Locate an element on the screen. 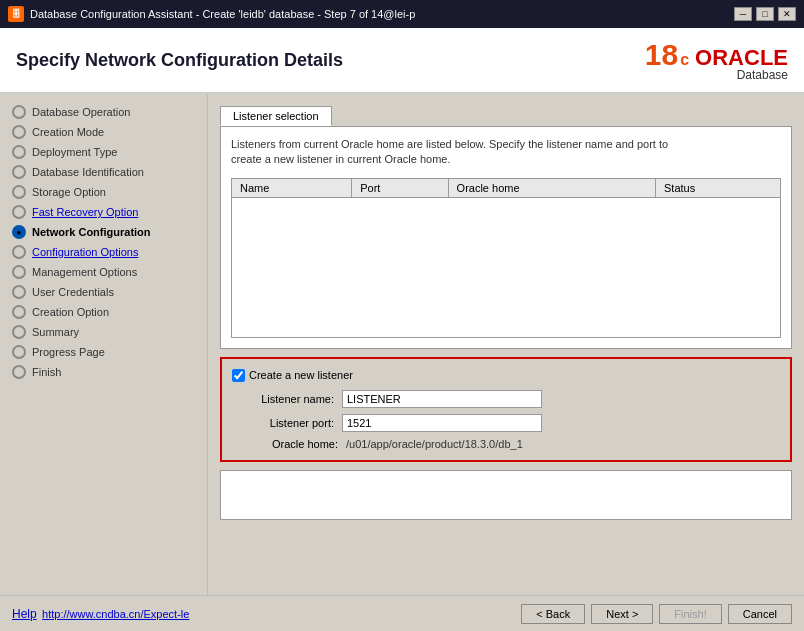  sidebar-icon-summary is located at coordinates (19, 332).